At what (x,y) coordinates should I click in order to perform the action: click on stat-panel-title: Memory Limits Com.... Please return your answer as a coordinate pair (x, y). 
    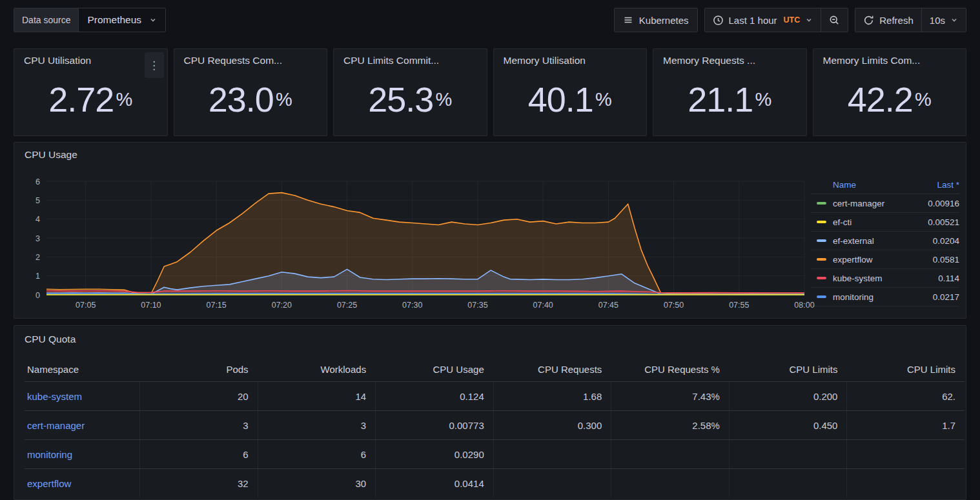
    Looking at the image, I should click on (872, 61).